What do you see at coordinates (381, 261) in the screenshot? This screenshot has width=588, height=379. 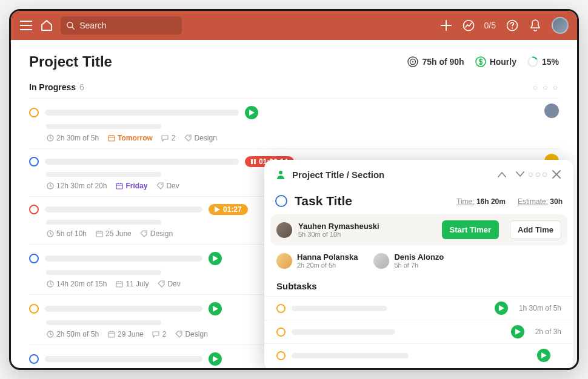 I see `avatar` at bounding box center [381, 261].